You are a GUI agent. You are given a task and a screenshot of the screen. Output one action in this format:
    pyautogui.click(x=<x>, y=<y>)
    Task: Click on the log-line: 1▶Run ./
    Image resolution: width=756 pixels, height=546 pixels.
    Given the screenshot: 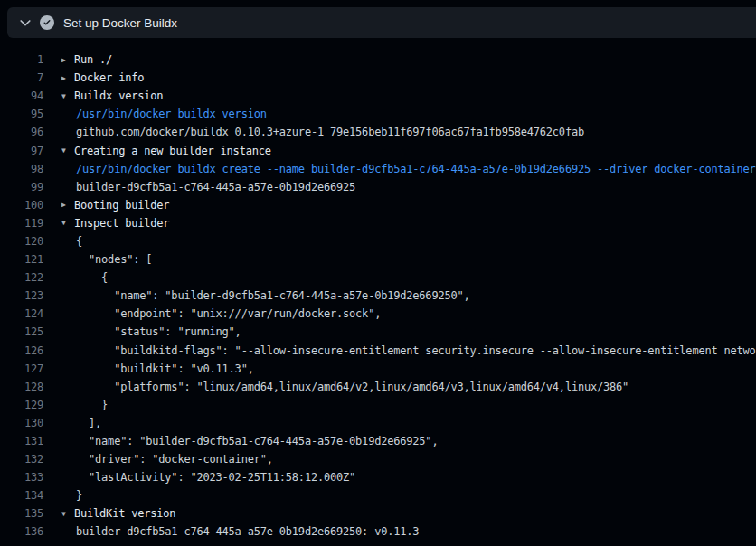 What is the action you would take?
    pyautogui.click(x=378, y=60)
    